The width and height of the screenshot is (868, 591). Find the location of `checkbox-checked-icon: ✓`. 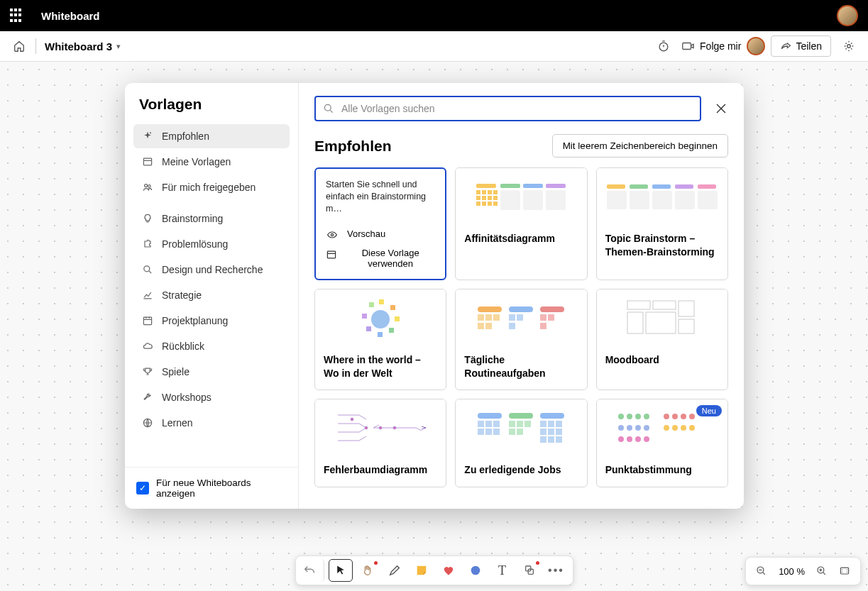

checkbox-checked-icon: ✓ is located at coordinates (143, 488).